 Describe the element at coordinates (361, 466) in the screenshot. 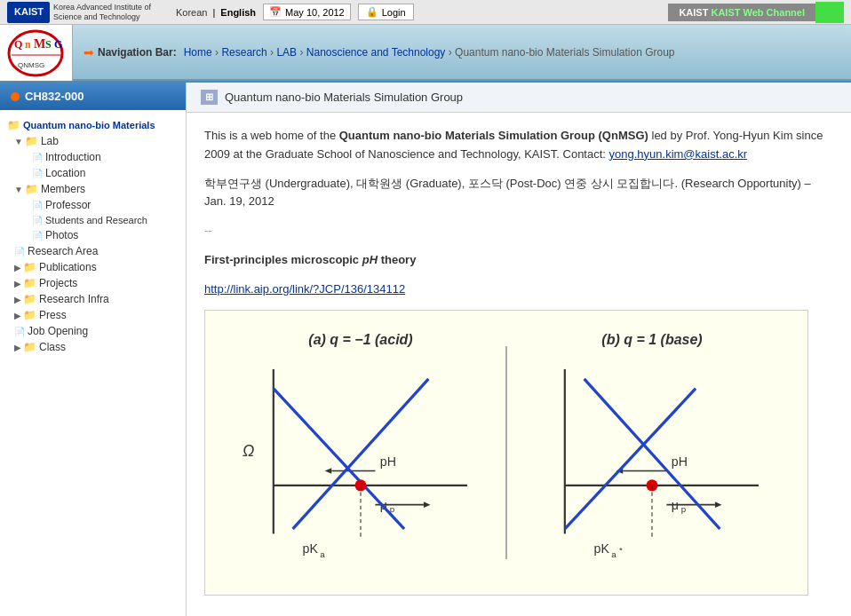

I see `chart-a-svg: Ω pH μ p` at that location.